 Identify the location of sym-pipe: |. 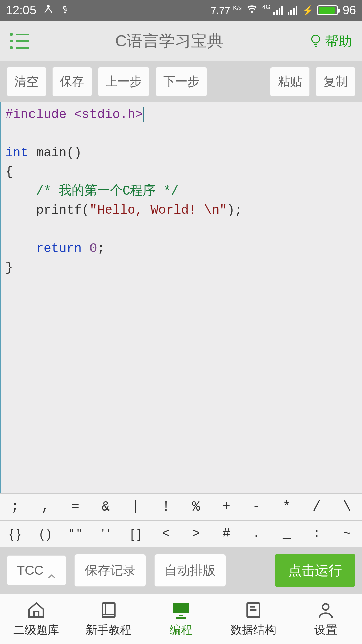
(136, 507).